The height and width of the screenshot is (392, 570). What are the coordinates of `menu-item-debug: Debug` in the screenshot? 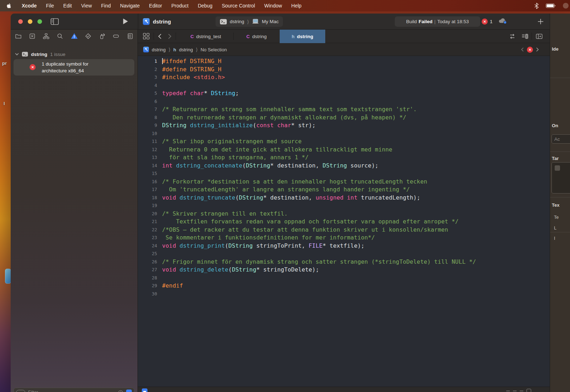 It's located at (205, 6).